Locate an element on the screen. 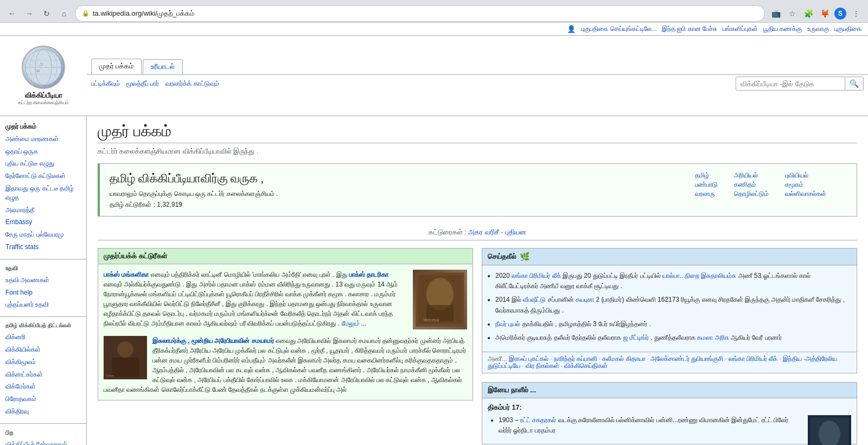 The image size is (868, 445). welcome-link-tamil: தமிழ் is located at coordinates (706, 175).